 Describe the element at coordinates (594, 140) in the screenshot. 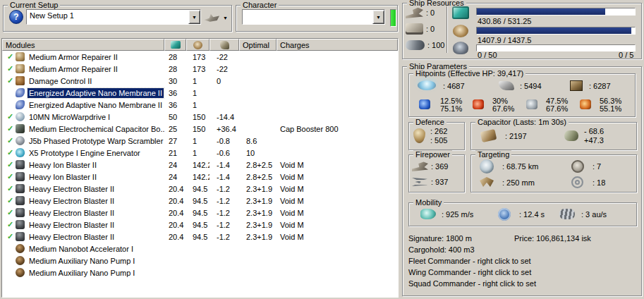

I see `capacitor-recharge: +47.3` at that location.